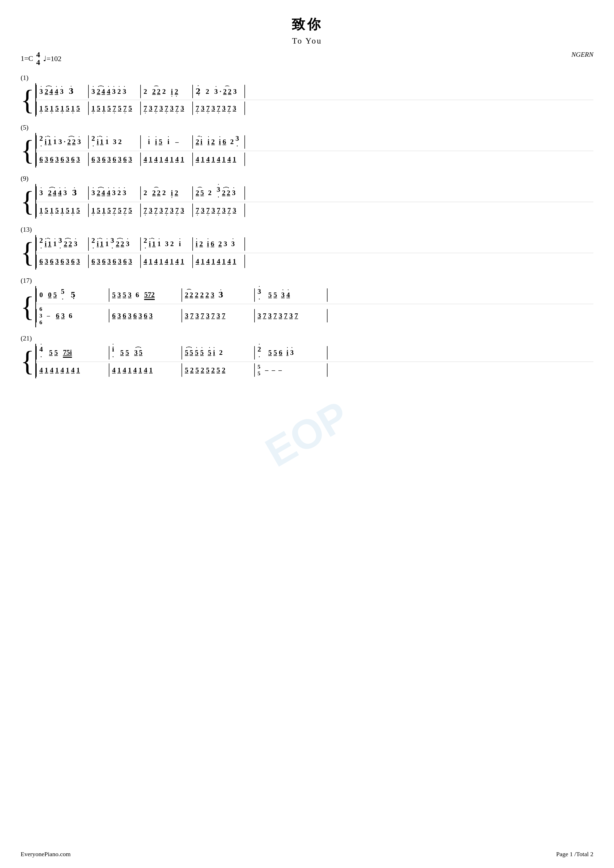 This screenshot has height=868, width=614. I want to click on measure-20-bass: 3 7 3 7 3 7 3 7, so click(291, 316).